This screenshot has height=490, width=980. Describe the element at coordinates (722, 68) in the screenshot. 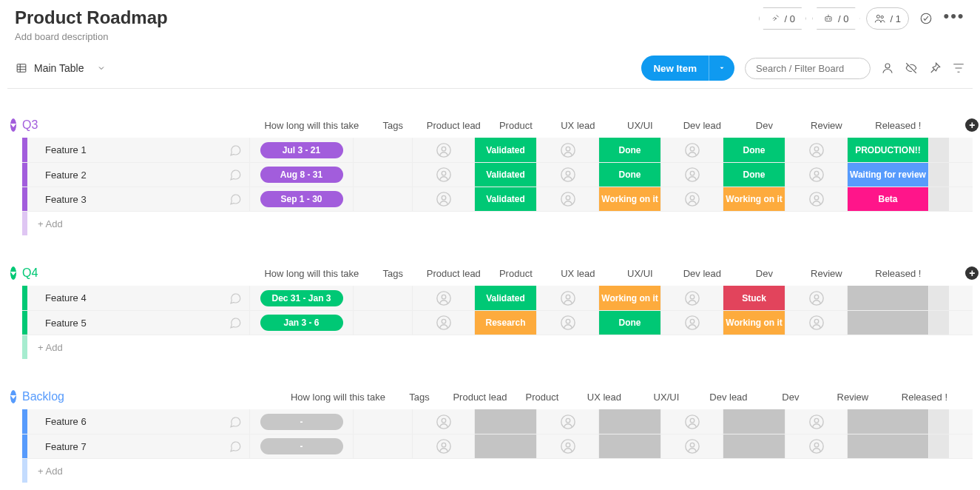

I see `new-item-dropdown` at that location.